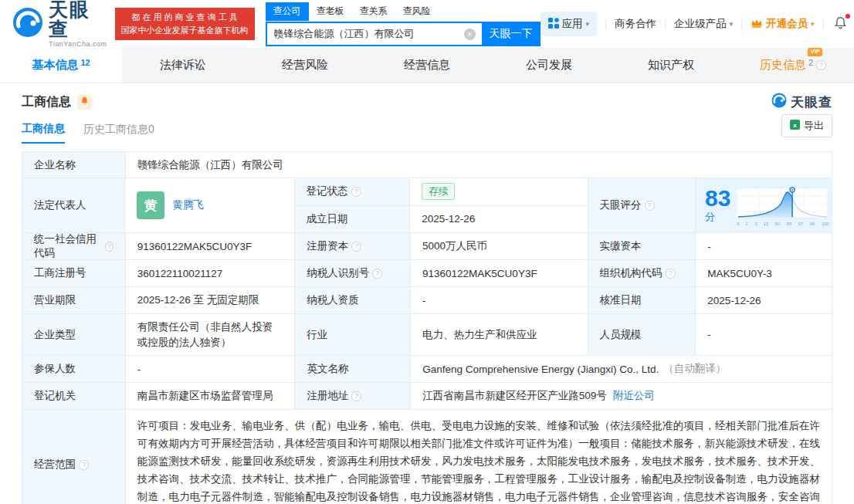 This screenshot has height=504, width=854. What do you see at coordinates (28, 24) in the screenshot?
I see `brand-logo-icon` at bounding box center [28, 24].